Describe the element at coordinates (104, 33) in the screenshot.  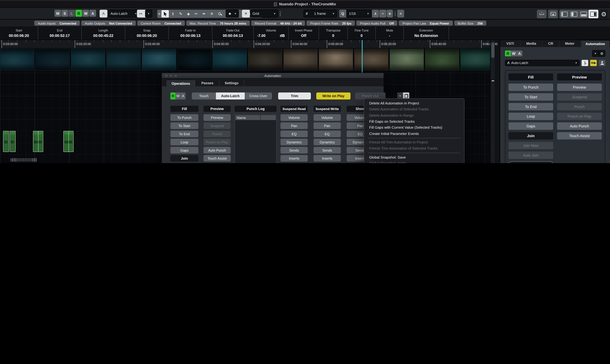
I see `info-length: Length00:00:45:22` at that location.